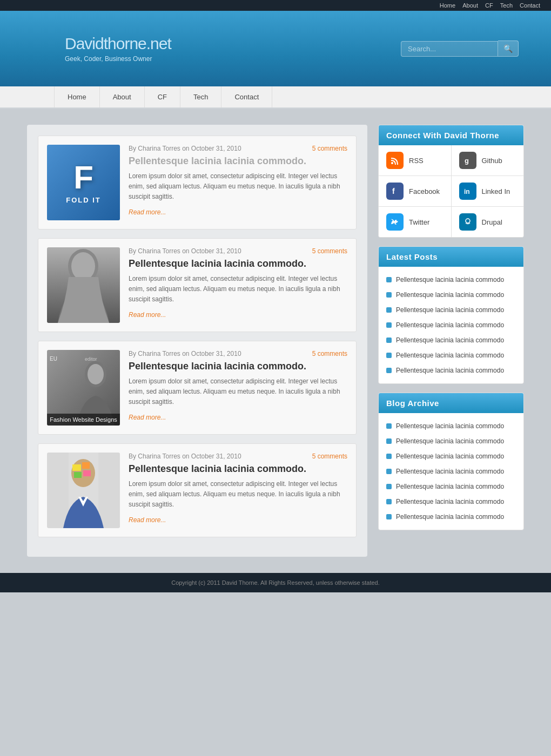  I want to click on fashion-label: Fashion Website Designs, so click(83, 420).